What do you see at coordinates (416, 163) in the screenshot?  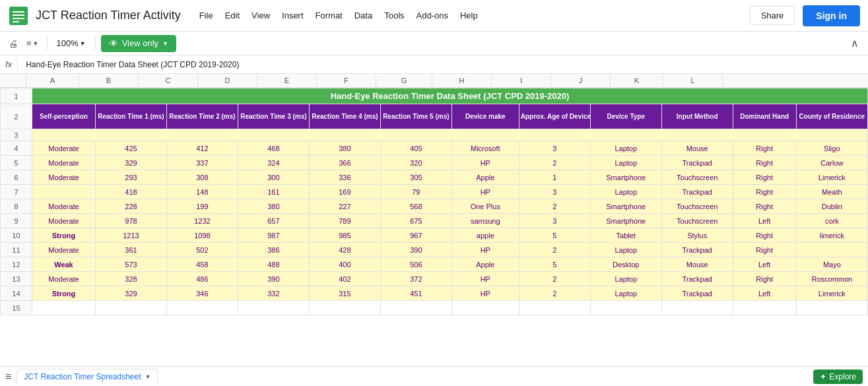 I see `data-cell: 320` at bounding box center [416, 163].